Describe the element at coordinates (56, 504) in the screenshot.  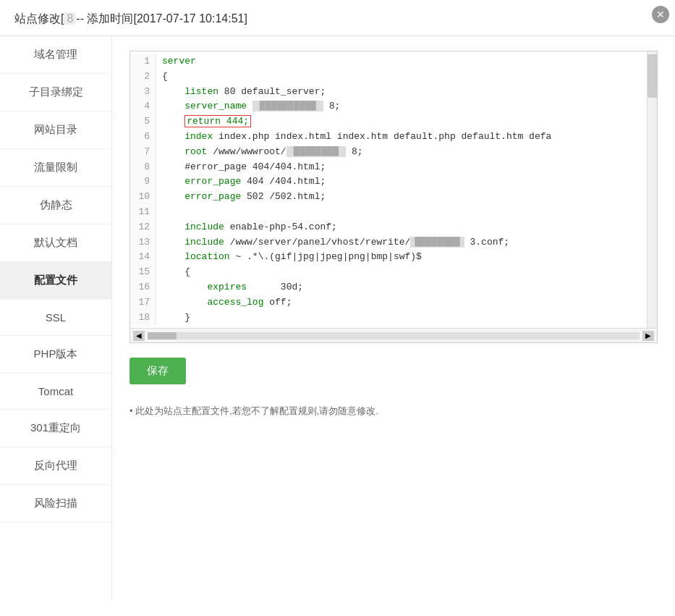
I see `sidebar-item-risk-scan: 风险扫描` at that location.